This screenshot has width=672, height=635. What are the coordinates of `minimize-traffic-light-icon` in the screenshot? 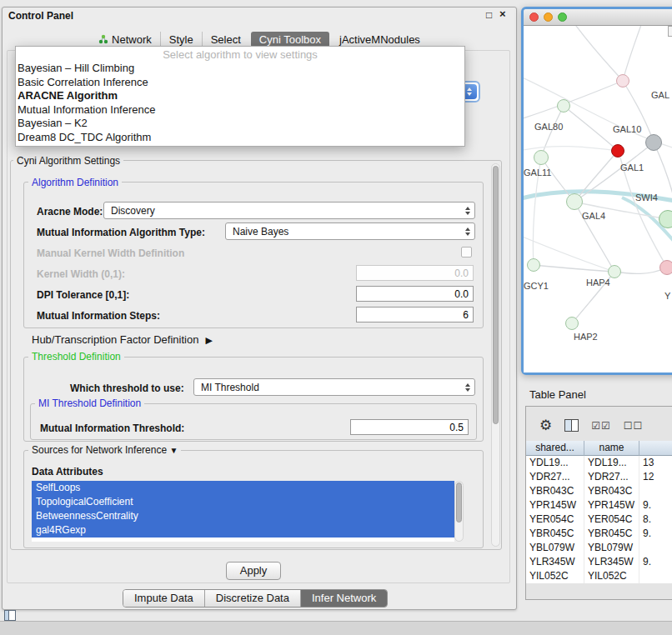 It's located at (549, 17).